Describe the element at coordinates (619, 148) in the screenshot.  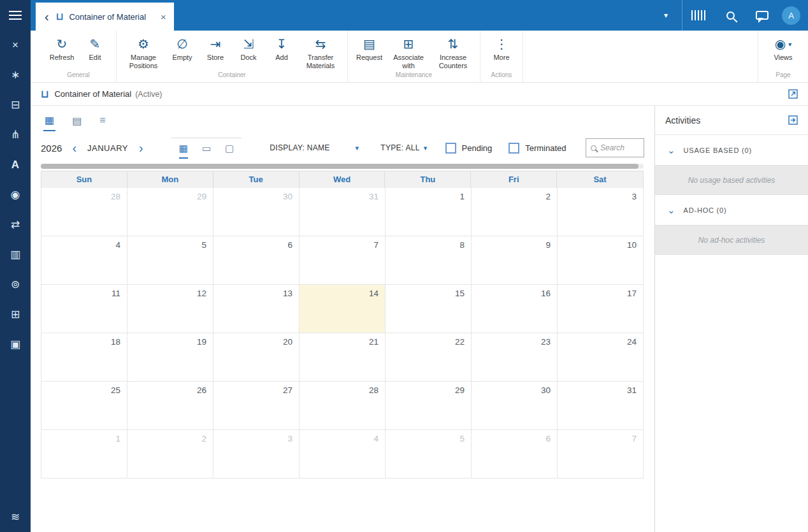
I see `search-input` at that location.